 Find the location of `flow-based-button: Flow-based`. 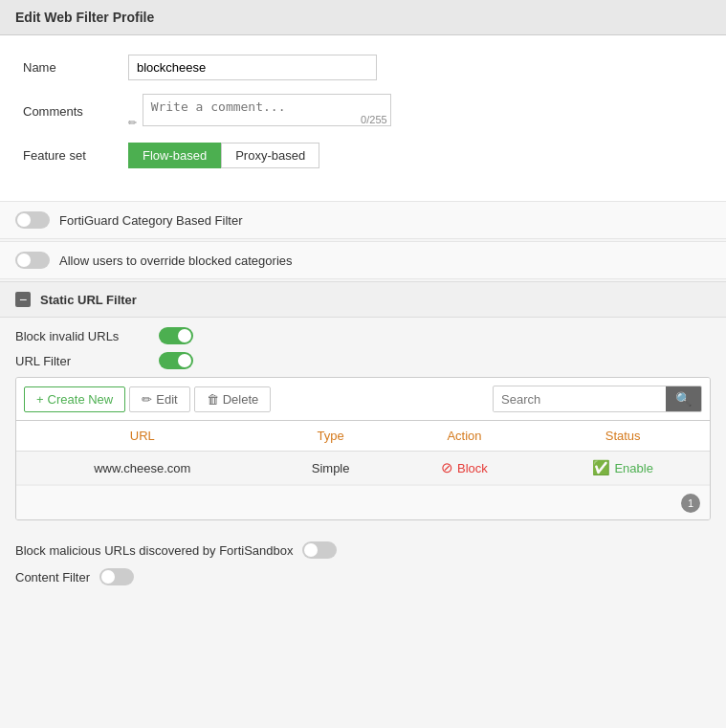

flow-based-button: Flow-based is located at coordinates (174, 155).